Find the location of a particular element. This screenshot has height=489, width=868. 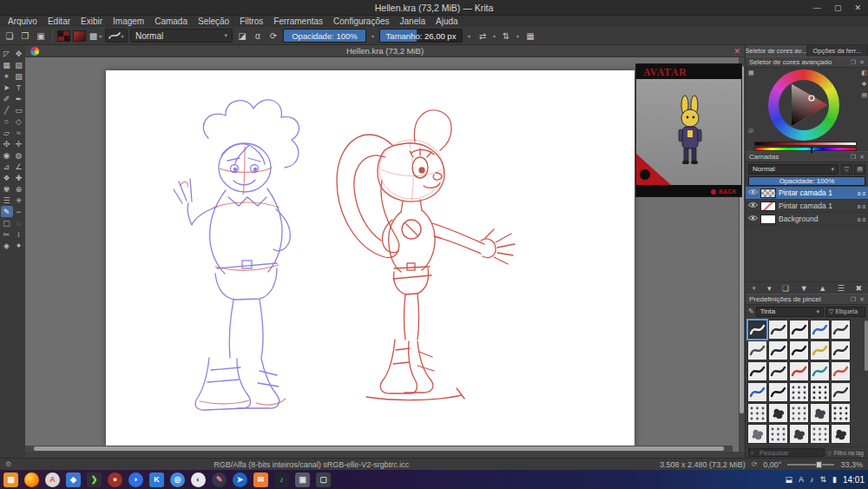

zoom-slider is located at coordinates (811, 465).